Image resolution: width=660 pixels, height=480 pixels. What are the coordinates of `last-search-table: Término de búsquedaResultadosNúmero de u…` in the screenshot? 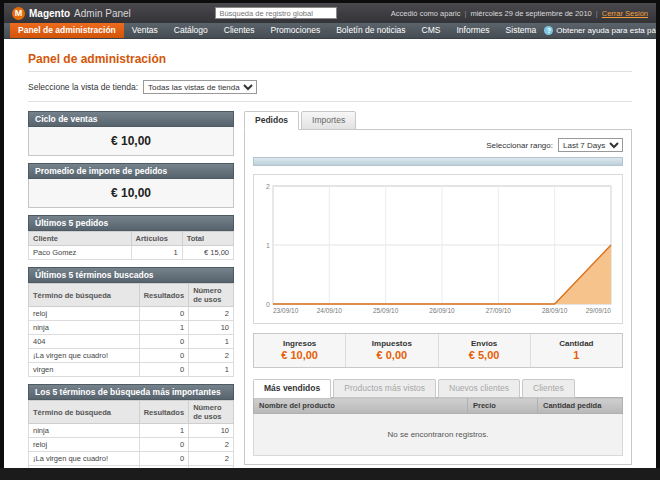 It's located at (131, 330).